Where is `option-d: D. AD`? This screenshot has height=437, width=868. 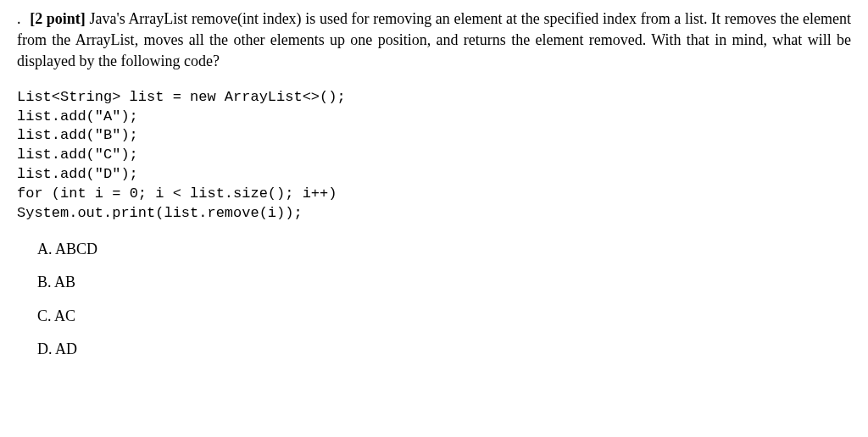
option-d: D. AD is located at coordinates (444, 349).